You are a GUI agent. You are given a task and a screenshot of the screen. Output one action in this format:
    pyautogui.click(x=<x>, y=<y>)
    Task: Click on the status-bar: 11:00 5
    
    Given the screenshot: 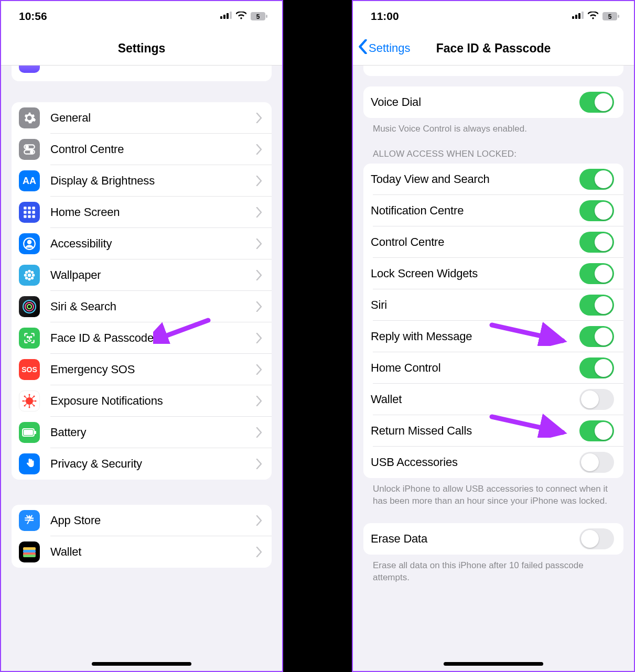 What is the action you would take?
    pyautogui.click(x=493, y=16)
    